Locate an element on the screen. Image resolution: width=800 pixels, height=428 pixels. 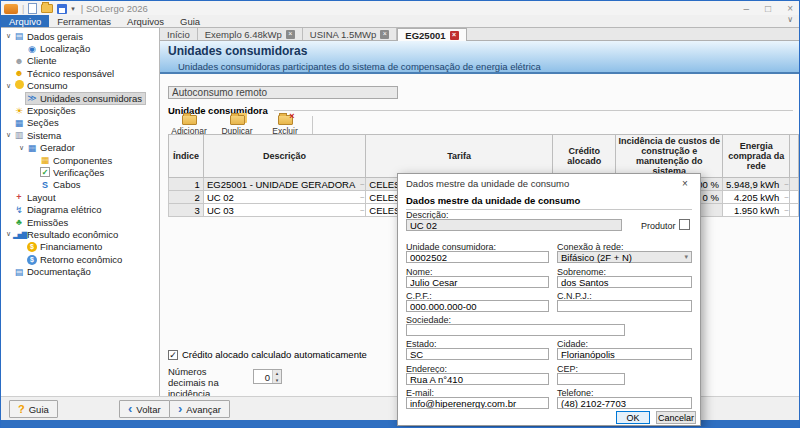
money-bag-icon: $ is located at coordinates (32, 246).